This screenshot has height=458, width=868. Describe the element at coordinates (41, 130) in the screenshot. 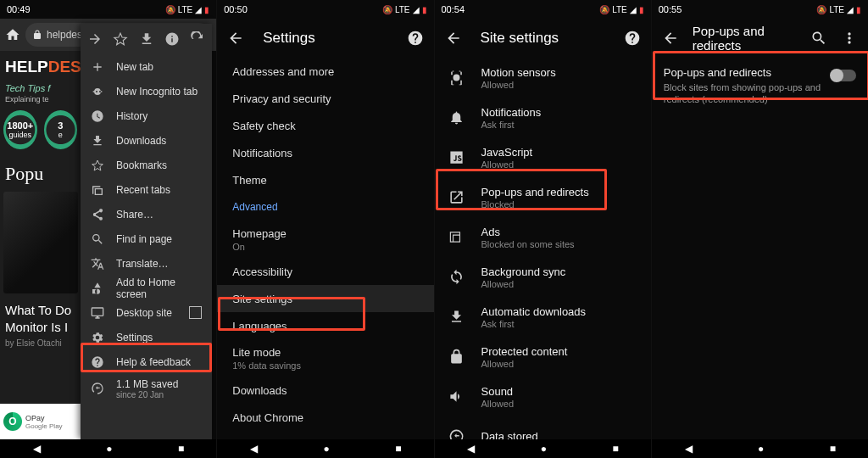

I see `site-stats: 1800+guides 3e` at that location.